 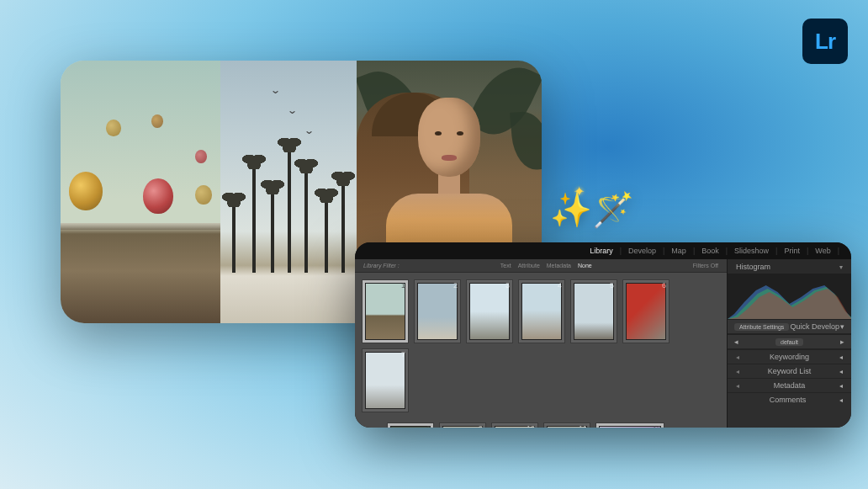 What do you see at coordinates (515, 425) in the screenshot?
I see `thumbnail: 10` at bounding box center [515, 425].